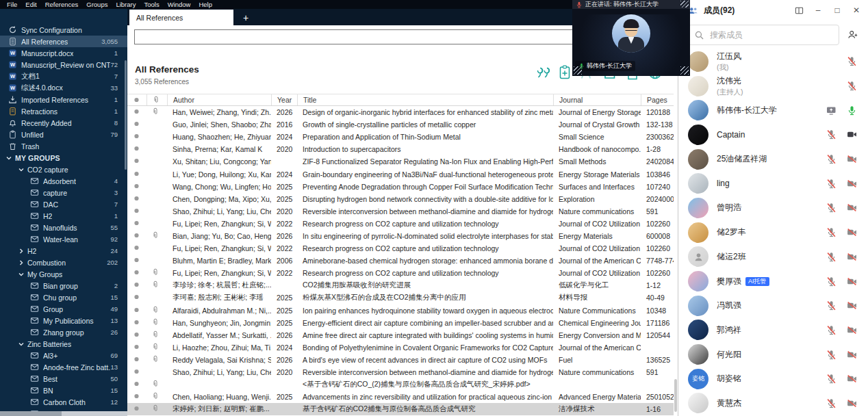 The height and width of the screenshot is (416, 868). I want to click on sidebar-group-co2-capture: CO2 capture, so click(64, 170).